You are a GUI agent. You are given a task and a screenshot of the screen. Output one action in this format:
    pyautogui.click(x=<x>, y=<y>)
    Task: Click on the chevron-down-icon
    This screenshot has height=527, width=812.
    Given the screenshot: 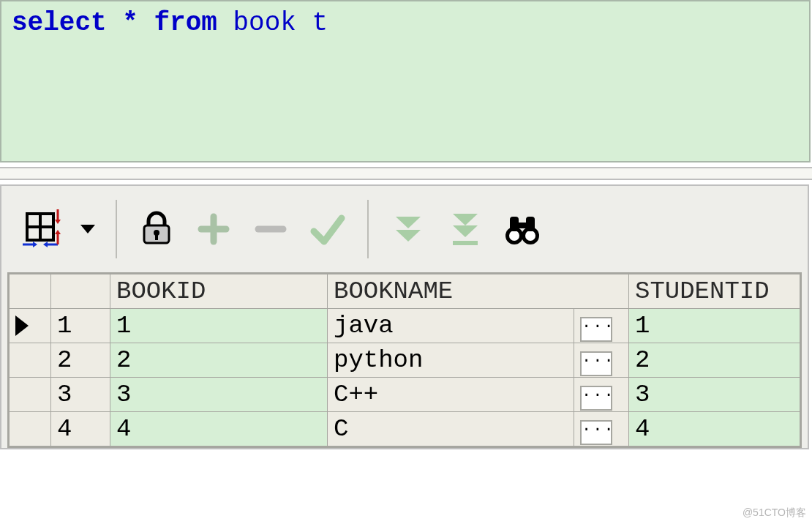 What is the action you would take?
    pyautogui.click(x=88, y=229)
    